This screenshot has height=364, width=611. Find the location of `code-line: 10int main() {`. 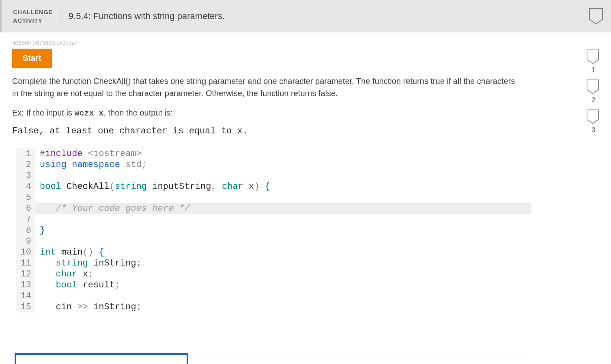

code-line: 10int main() { is located at coordinates (274, 252).